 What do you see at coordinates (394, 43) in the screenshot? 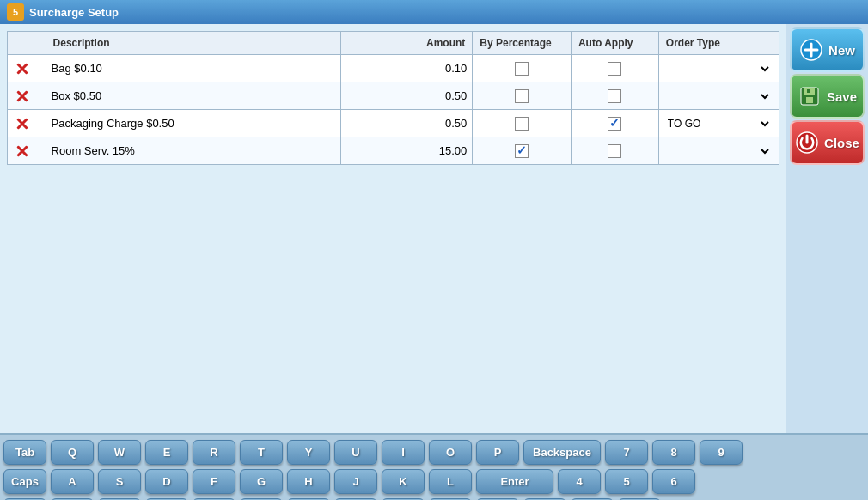
I see `table-header-row: Description Amount By Percentage Auto Ap…` at bounding box center [394, 43].